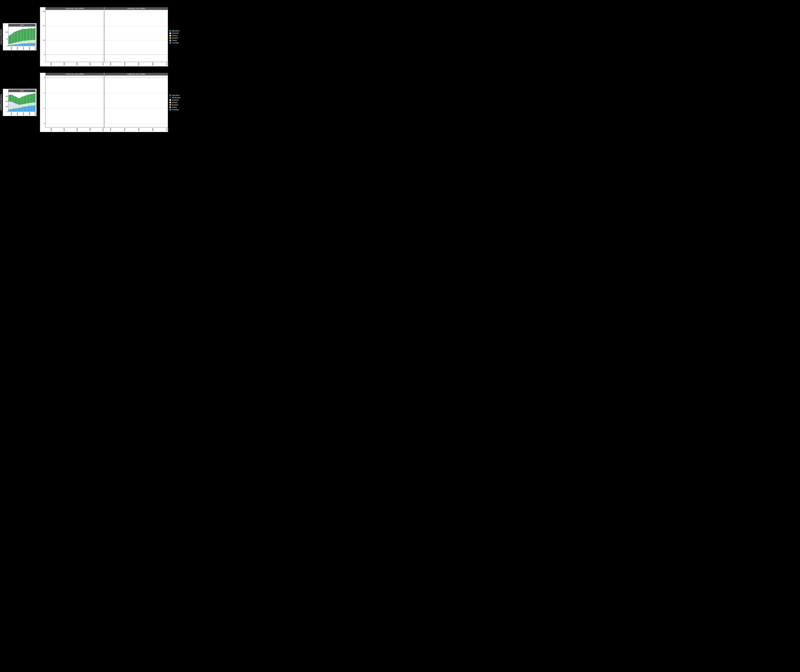  What do you see at coordinates (7, 32) in the screenshot?
I see `y-tick-label: 100` at bounding box center [7, 32].